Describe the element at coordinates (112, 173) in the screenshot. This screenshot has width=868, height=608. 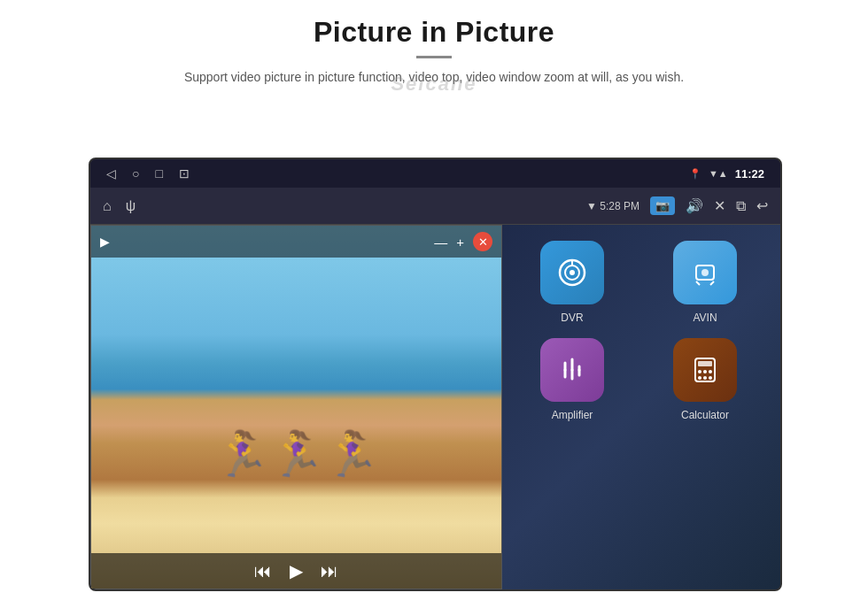
I see `back-nav-icon: ◁` at that location.